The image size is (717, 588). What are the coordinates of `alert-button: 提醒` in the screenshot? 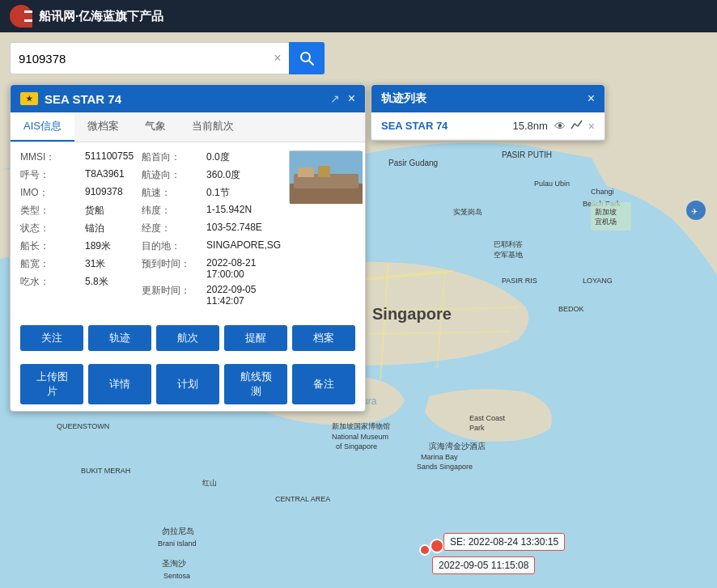 It's located at (256, 338).